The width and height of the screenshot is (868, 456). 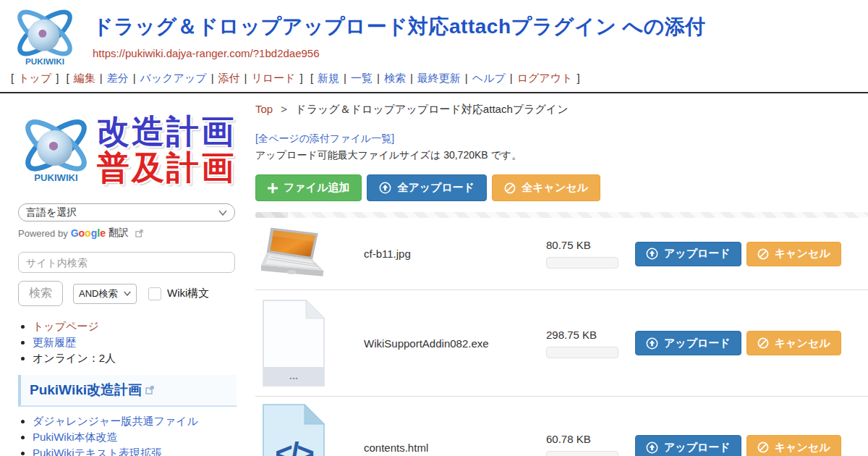 What do you see at coordinates (97, 452) in the screenshot?
I see `sidebar-item-text-ext: PukiWikiテキスト表現拡張` at bounding box center [97, 452].